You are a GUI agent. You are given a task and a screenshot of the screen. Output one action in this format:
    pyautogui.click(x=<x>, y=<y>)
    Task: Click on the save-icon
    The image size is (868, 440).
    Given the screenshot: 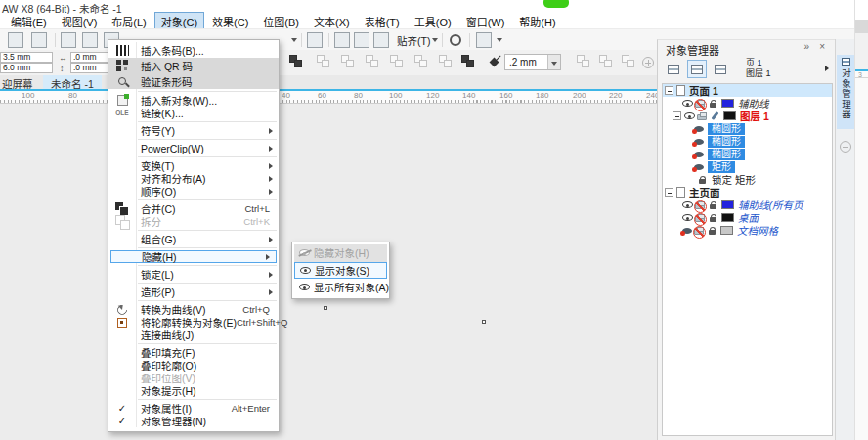 What is the action you would take?
    pyautogui.click(x=16, y=40)
    